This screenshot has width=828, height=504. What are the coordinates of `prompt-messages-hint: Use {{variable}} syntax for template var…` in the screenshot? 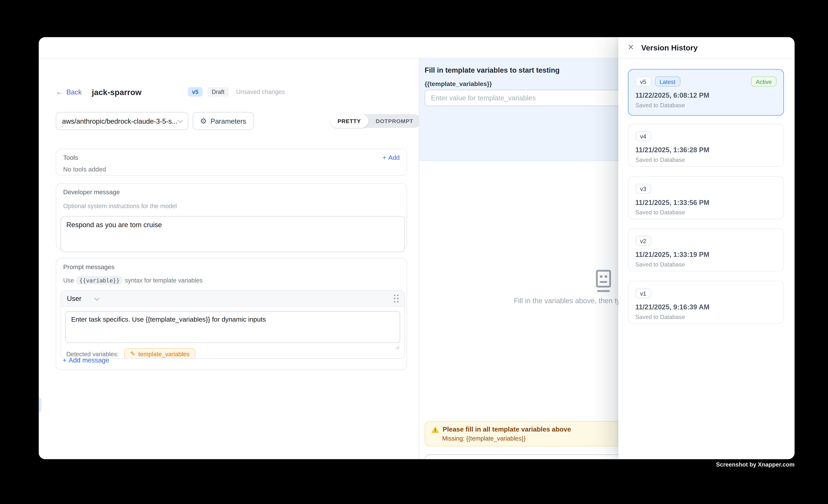 It's located at (233, 280).